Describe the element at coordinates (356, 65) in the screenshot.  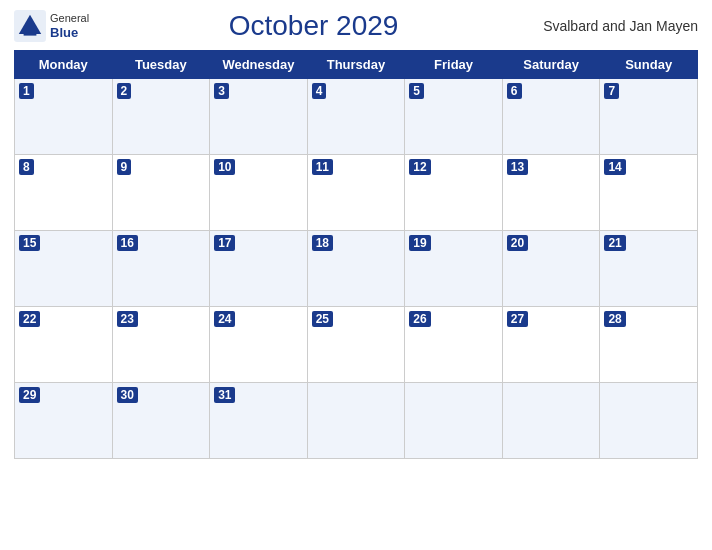
I see `calendar-weekdays-header: Monday Tuesday Wednesday Thursday Friday…` at that location.